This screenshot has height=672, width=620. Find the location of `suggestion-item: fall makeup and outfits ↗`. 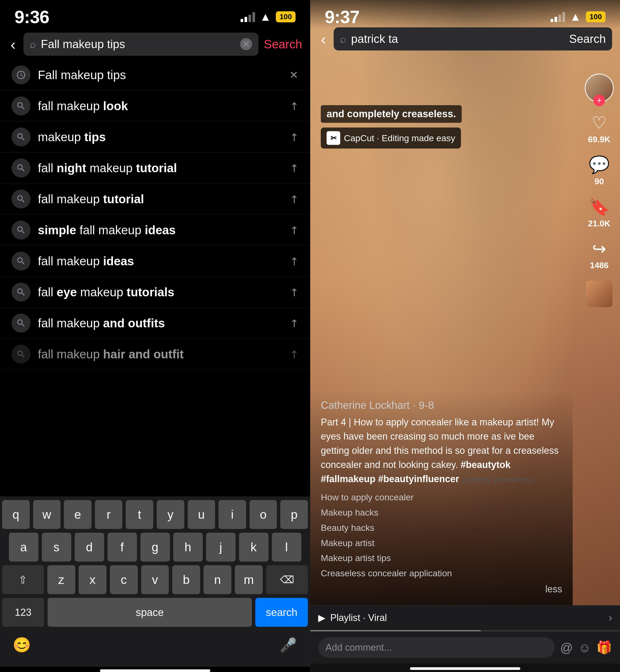

suggestion-item: fall makeup and outfits ↗ is located at coordinates (155, 323).